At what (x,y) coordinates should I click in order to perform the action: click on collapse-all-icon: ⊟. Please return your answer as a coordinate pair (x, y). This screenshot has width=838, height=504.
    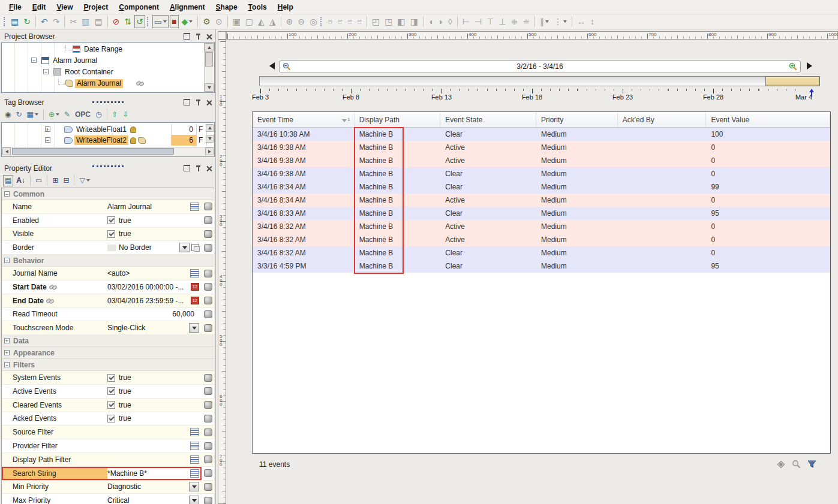
    Looking at the image, I should click on (66, 181).